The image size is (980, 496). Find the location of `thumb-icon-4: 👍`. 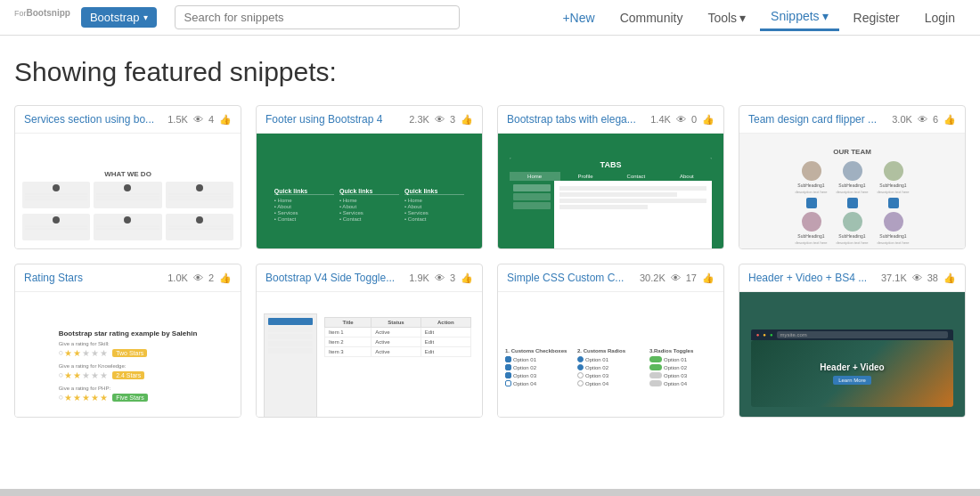

thumb-icon-4: 👍 is located at coordinates (950, 119).